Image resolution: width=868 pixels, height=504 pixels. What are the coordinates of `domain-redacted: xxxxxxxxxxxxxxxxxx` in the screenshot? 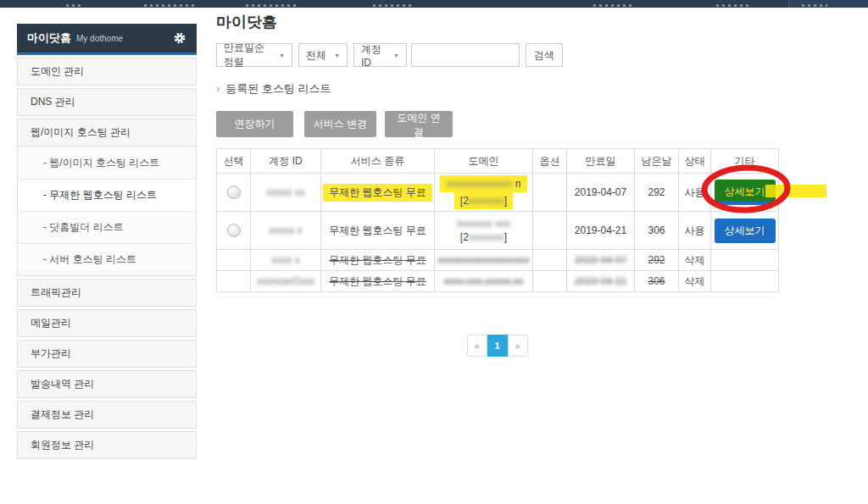 It's located at (484, 260).